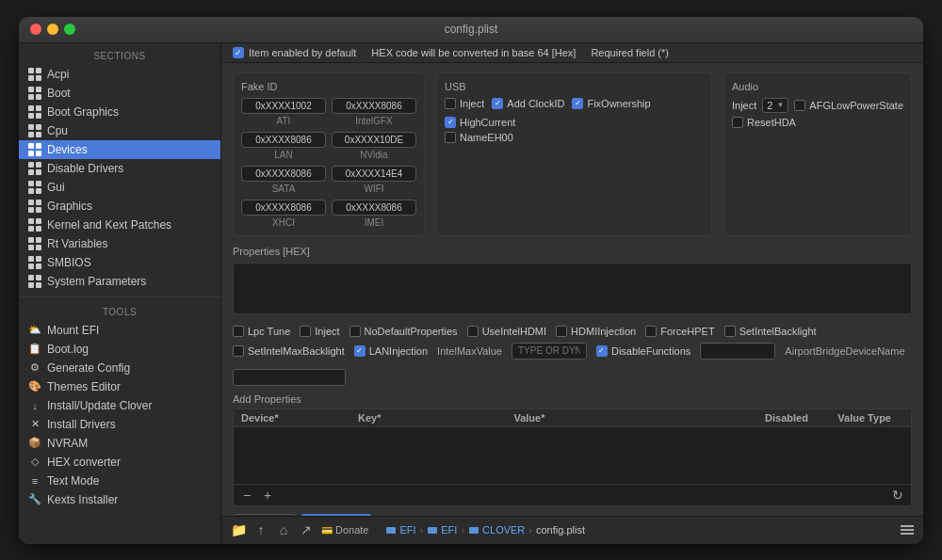 The width and height of the screenshot is (942, 560). Describe the element at coordinates (35, 406) in the screenshot. I see `install-clover-icon: ↓` at that location.